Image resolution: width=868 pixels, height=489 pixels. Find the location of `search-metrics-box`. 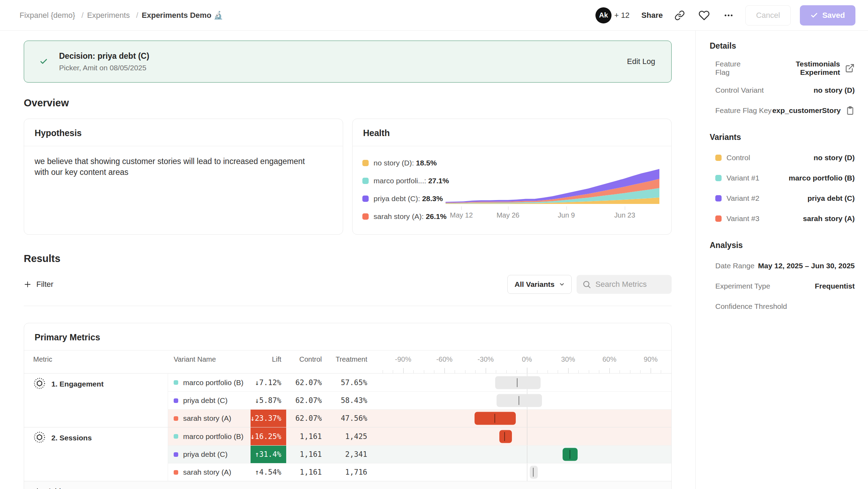

search-metrics-box is located at coordinates (624, 284).